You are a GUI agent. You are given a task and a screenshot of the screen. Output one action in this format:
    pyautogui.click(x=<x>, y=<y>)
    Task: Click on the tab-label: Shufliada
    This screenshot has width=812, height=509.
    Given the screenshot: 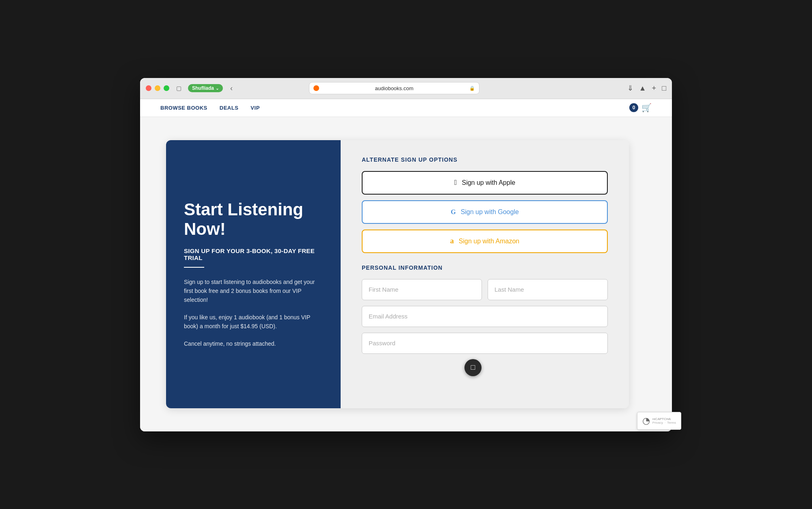 What is the action you would take?
    pyautogui.click(x=203, y=88)
    